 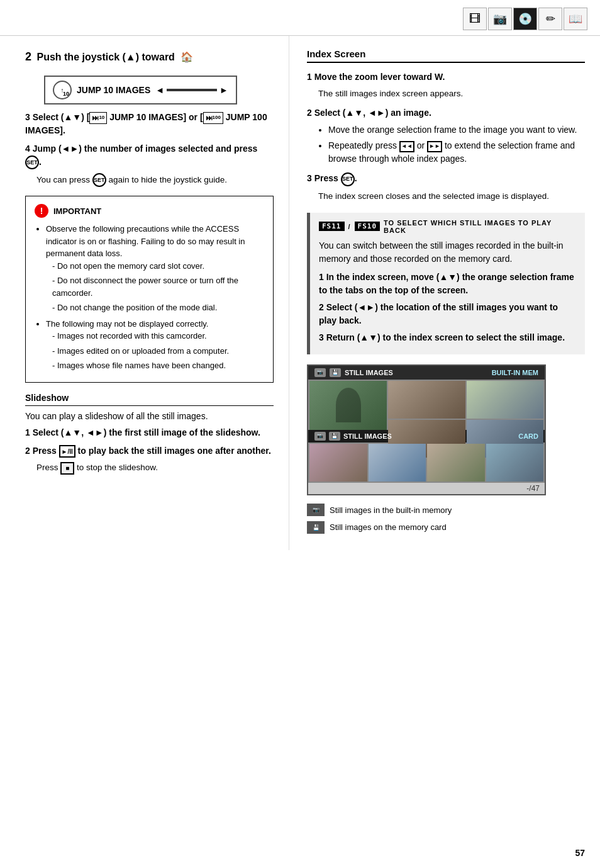 I want to click on play-pause-icon: ►/II, so click(x=67, y=451).